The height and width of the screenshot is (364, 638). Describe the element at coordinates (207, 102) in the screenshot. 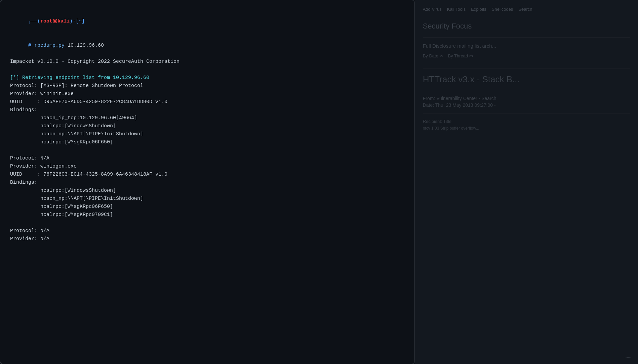

I see `uuid1-line: UUID : D95AFE70-A6D5-4259-822E-2C84DA1DD…` at that location.